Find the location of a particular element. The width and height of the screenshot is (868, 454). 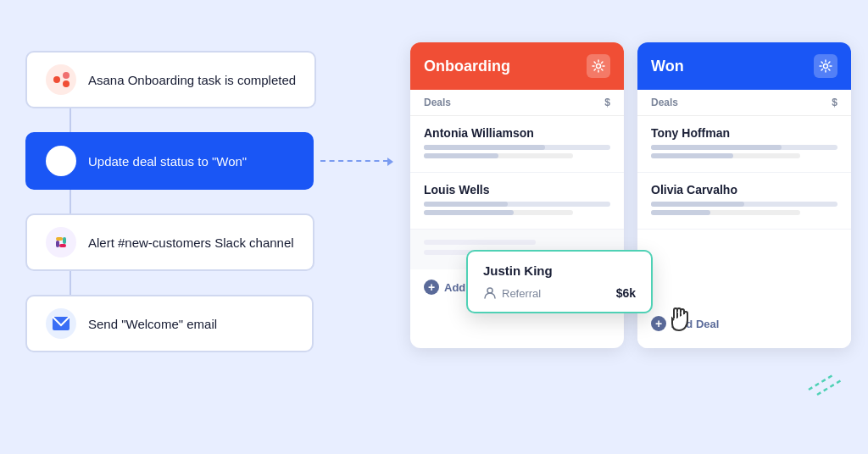

asana-node-text: Asana Onboarding task is completed is located at coordinates (192, 80).